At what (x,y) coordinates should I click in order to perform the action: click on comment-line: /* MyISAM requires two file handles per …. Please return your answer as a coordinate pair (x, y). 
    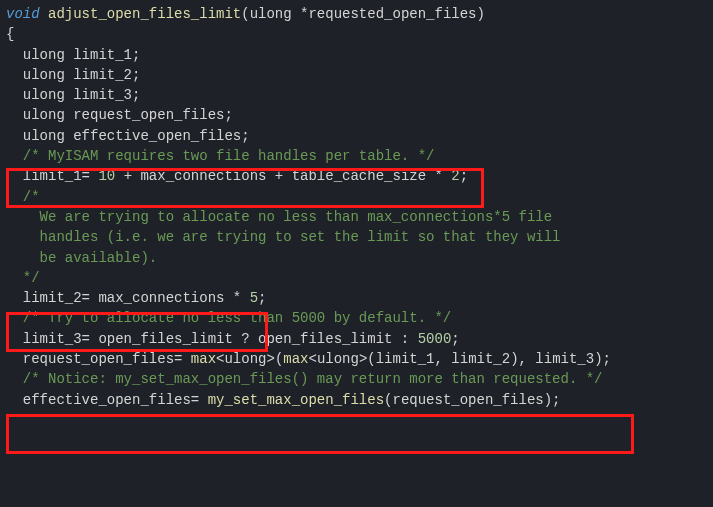
    Looking at the image, I should click on (356, 156).